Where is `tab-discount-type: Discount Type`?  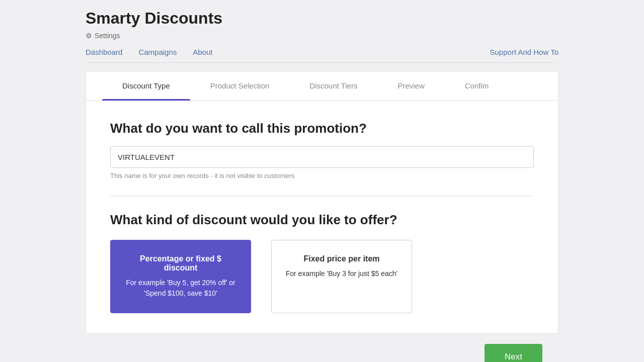 tab-discount-type: Discount Type is located at coordinates (146, 85).